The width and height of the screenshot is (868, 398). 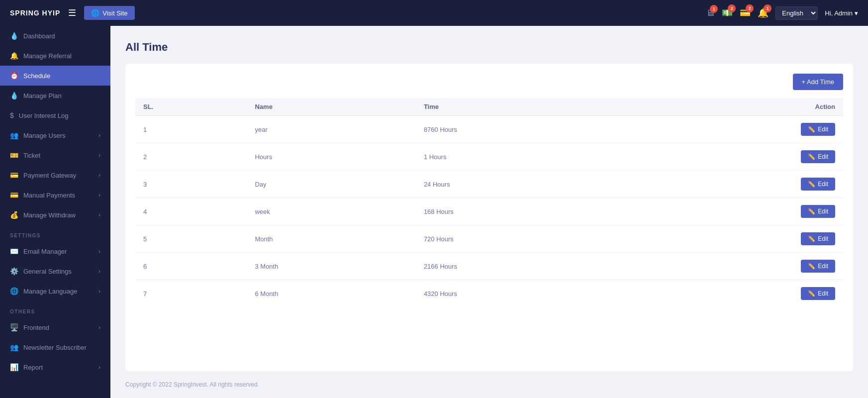 What do you see at coordinates (857, 13) in the screenshot?
I see `chevron-down-icon: ▾` at bounding box center [857, 13].